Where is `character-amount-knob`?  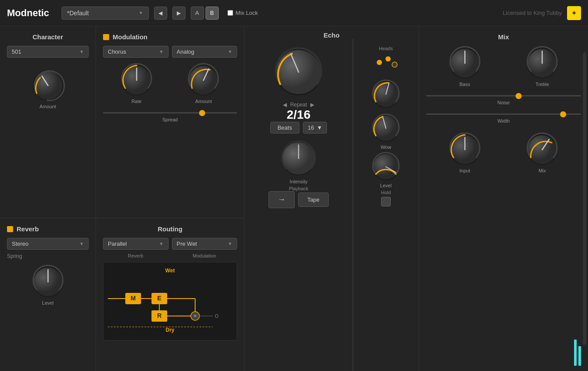
character-amount-knob is located at coordinates (48, 86).